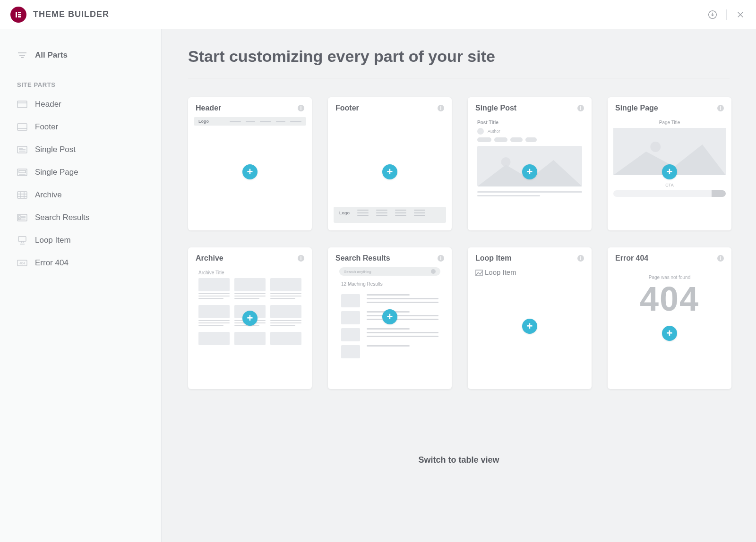  What do you see at coordinates (347, 108) in the screenshot?
I see `card-title: Footer` at bounding box center [347, 108].